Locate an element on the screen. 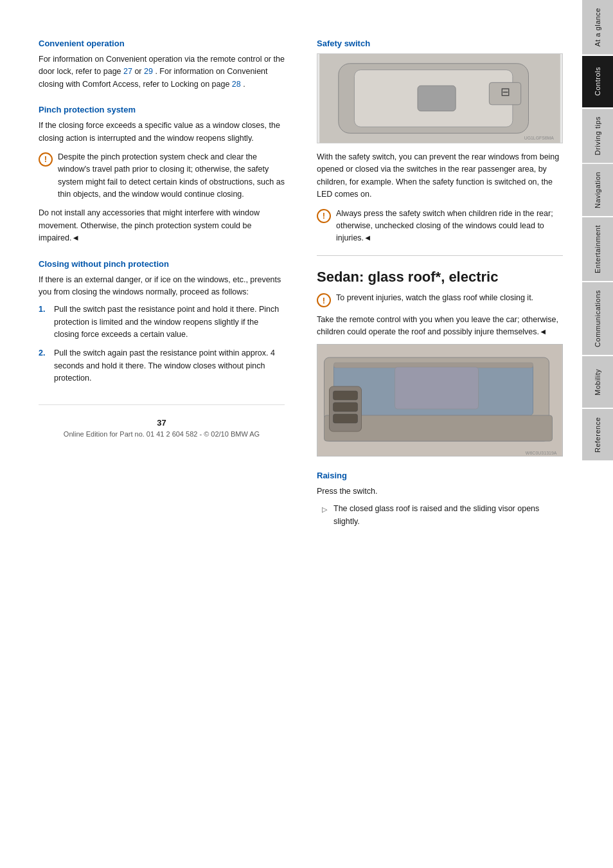 The height and width of the screenshot is (868, 613). step-2-text: Pull the switch again past the resistanc… is located at coordinates (170, 366).